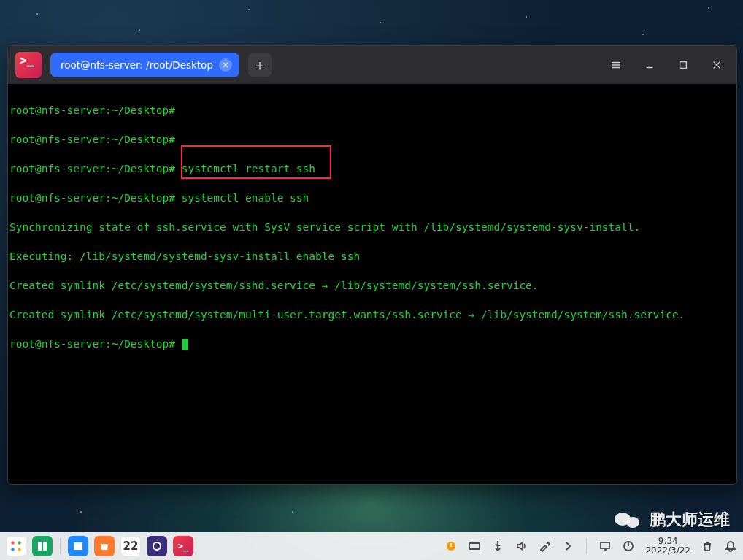  Describe the element at coordinates (591, 546) in the screenshot. I see `system-tray: 9:34 2022/3/22` at that location.